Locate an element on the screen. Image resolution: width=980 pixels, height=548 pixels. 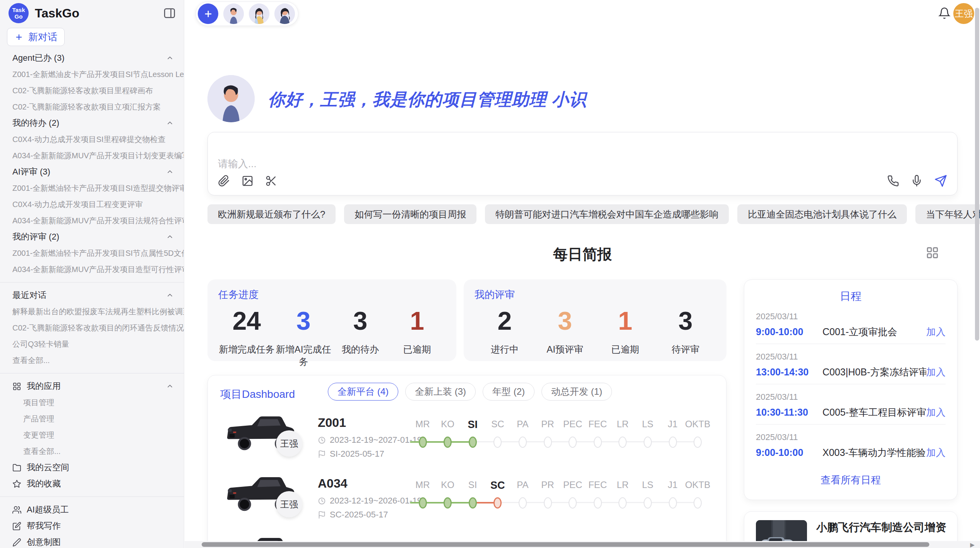
sidebar-item: Z001-全新燃油皮卡产品开发项目SI节点Lesson Learn报告 is located at coordinates (92, 74).